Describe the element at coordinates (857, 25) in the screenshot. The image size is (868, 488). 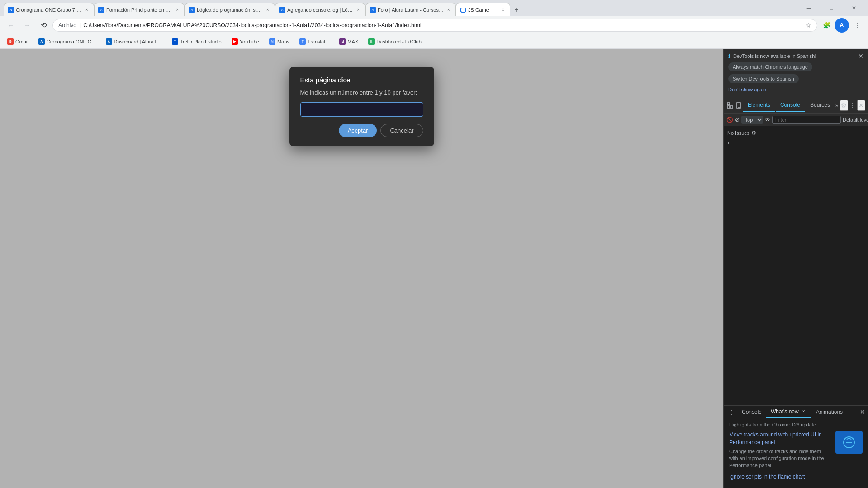
I see `menu-button: ⋮` at that location.